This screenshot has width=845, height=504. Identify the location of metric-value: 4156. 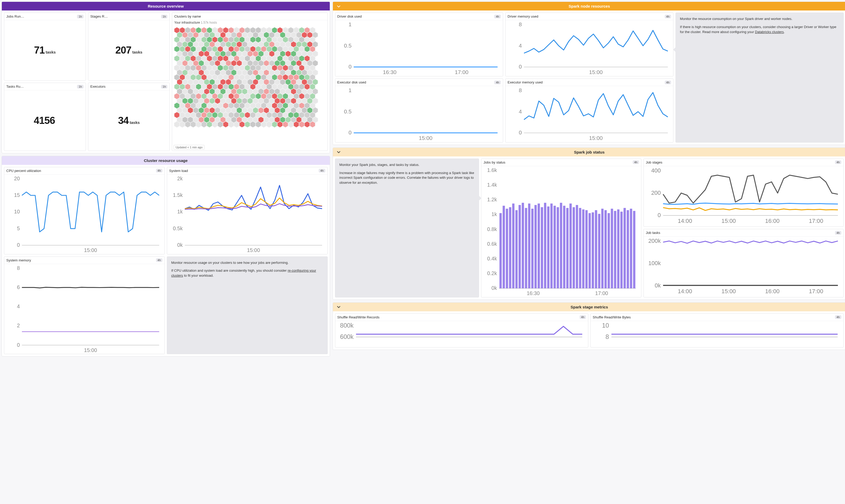
(45, 121).